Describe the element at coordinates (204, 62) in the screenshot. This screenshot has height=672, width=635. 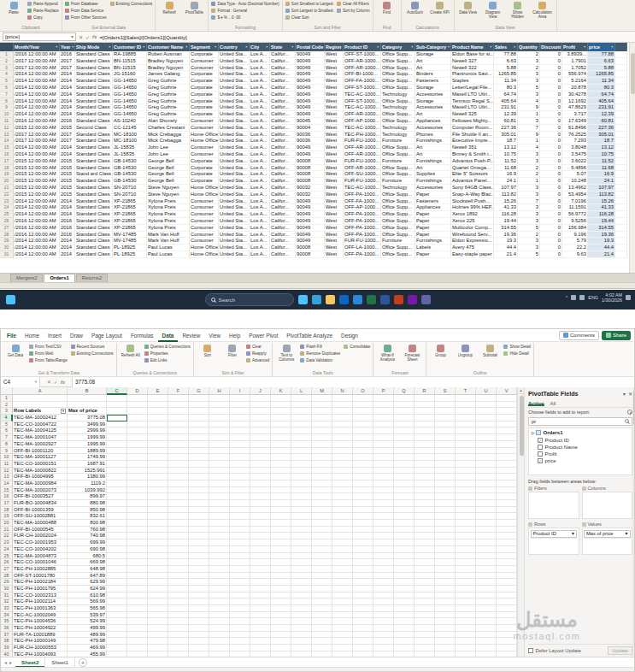
I see `cell: Consumer` at that location.